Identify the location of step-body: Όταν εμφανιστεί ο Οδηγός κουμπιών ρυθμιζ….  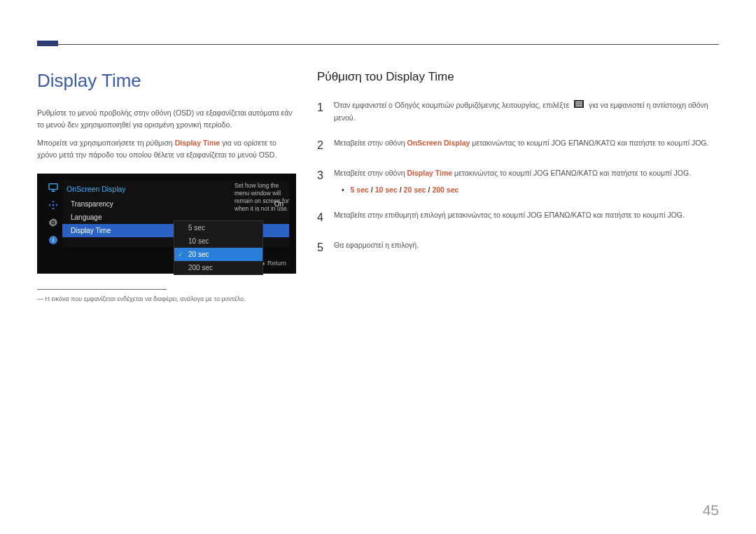
(526, 111).